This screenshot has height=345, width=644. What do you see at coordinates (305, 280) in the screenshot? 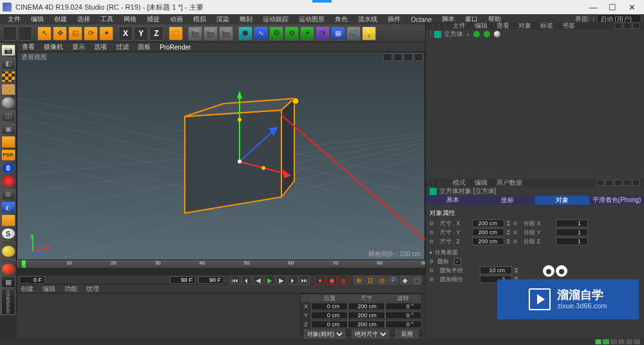
I see `goto-end-button: ⏭` at bounding box center [305, 280].